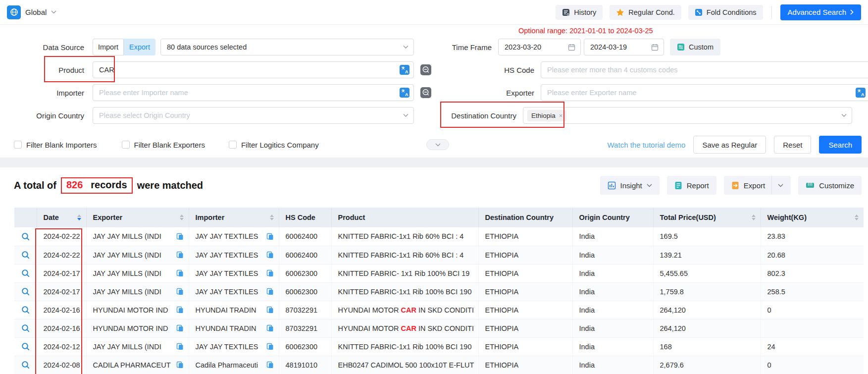 The width and height of the screenshot is (868, 374). I want to click on importer-input, so click(254, 93).